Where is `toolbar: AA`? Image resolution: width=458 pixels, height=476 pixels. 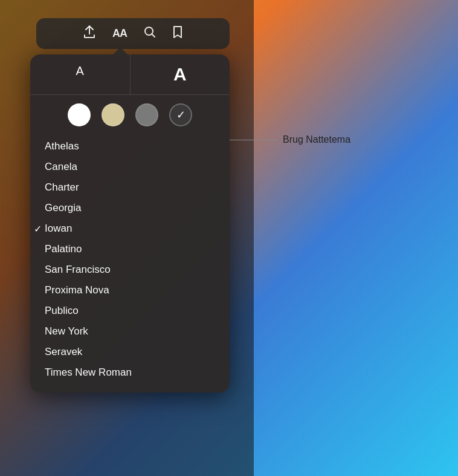
toolbar: AA is located at coordinates (133, 34).